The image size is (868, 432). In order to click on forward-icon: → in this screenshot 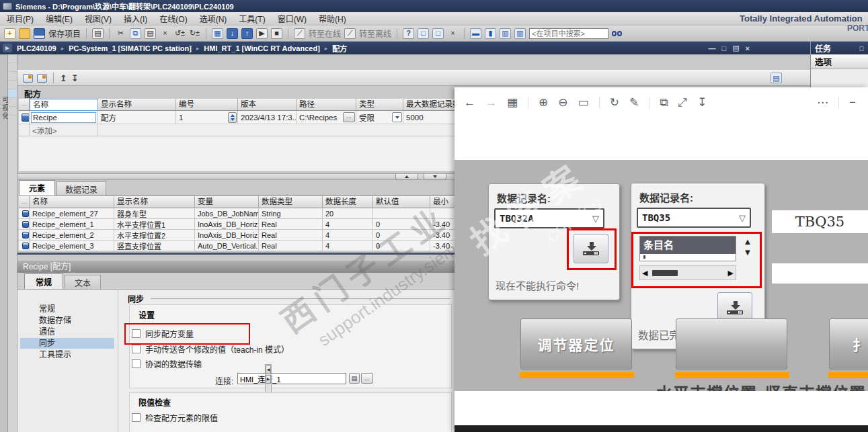, I will do `click(491, 103)`.